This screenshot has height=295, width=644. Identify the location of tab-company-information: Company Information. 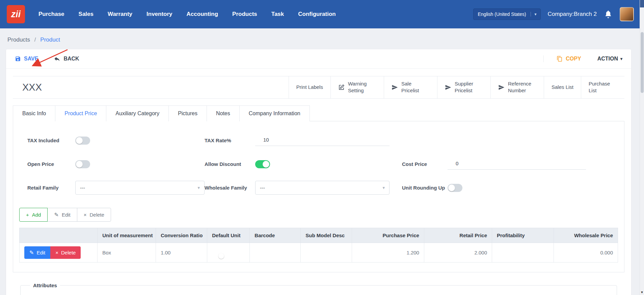
(275, 114).